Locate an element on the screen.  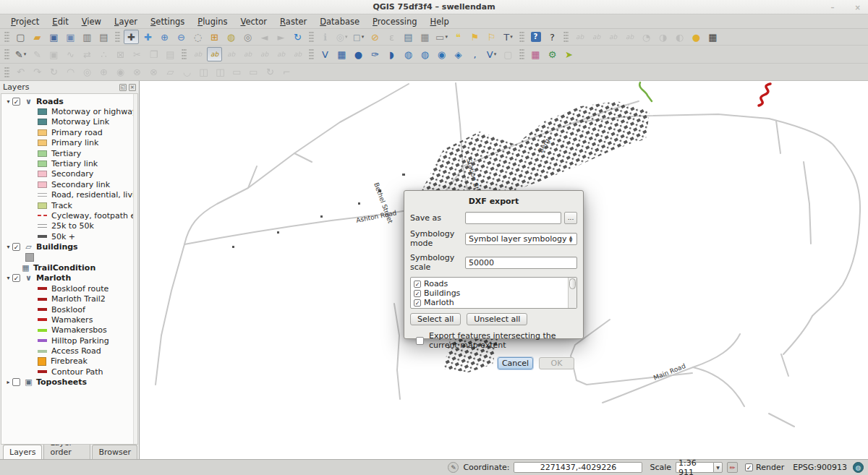
export-layer-row-marloth: ✓Marloth is located at coordinates (490, 302).